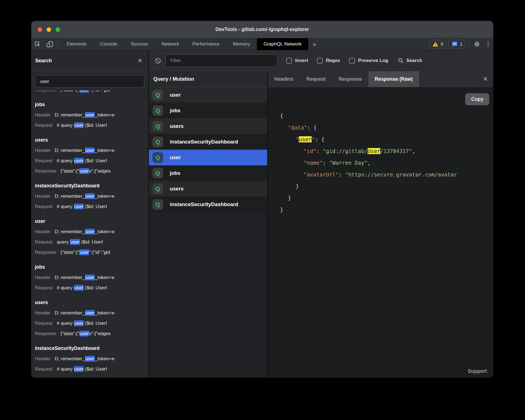 Image resolution: width=525 pixels, height=420 pixels. I want to click on menu-kebab-icon, so click(488, 44).